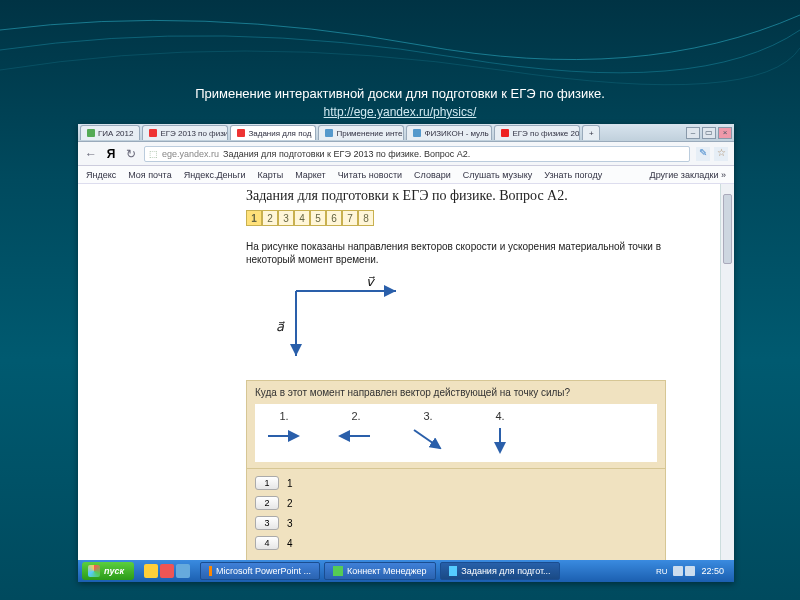 This screenshot has width=800, height=600. What do you see at coordinates (318, 218) in the screenshot?
I see `page-num: 5` at bounding box center [318, 218].